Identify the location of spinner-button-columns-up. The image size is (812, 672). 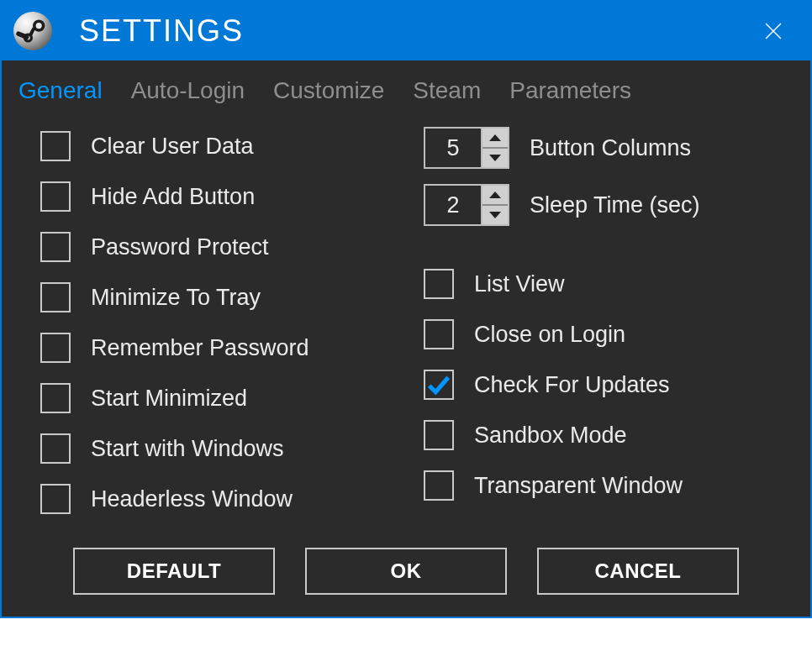
(495, 138).